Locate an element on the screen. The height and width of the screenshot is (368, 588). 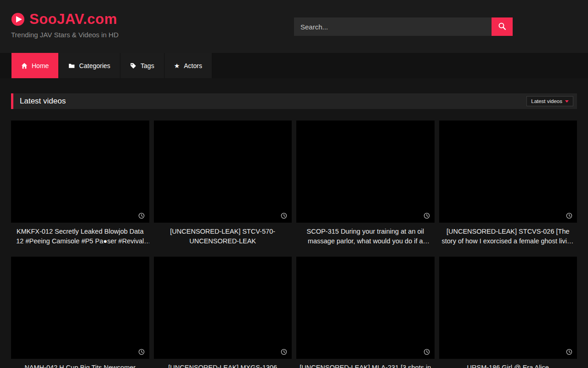
video-card: URSM-186 Girl @ Era Alice is located at coordinates (508, 312).